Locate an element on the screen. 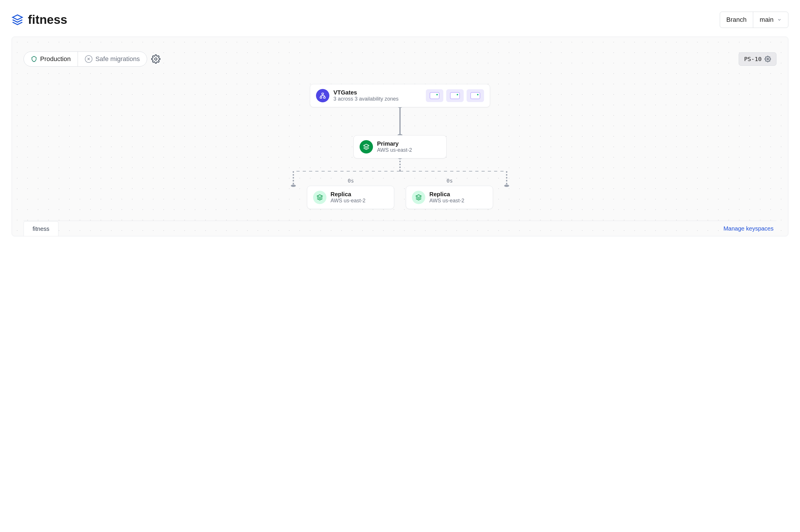 The image size is (800, 532). keyspace-tab: fitness is located at coordinates (41, 229).